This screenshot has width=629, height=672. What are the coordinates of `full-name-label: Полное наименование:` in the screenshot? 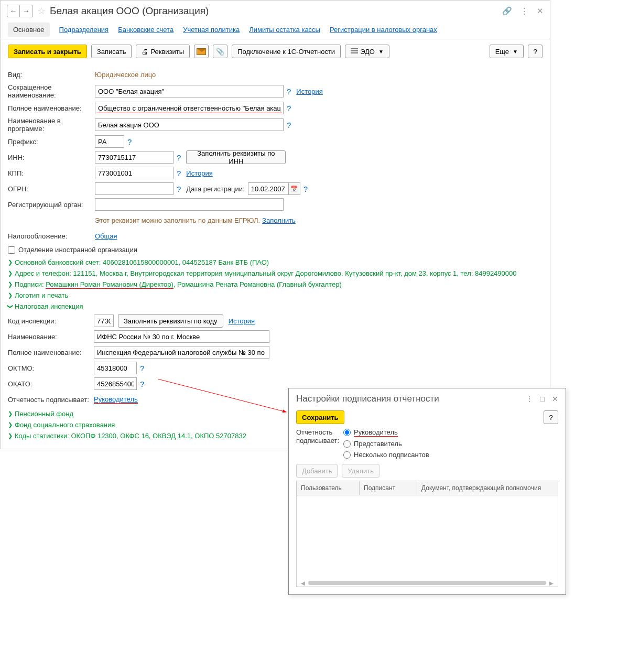 It's located at (51, 108).